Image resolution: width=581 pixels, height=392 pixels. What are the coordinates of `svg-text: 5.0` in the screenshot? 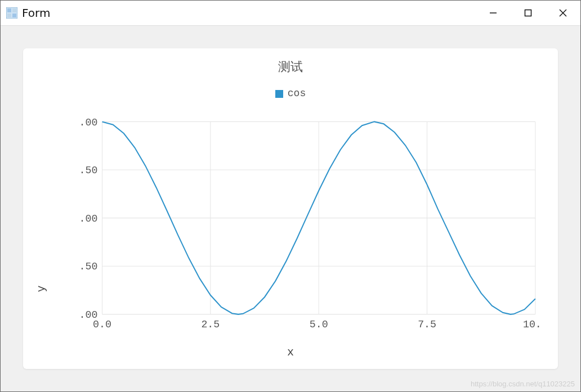 It's located at (319, 325).